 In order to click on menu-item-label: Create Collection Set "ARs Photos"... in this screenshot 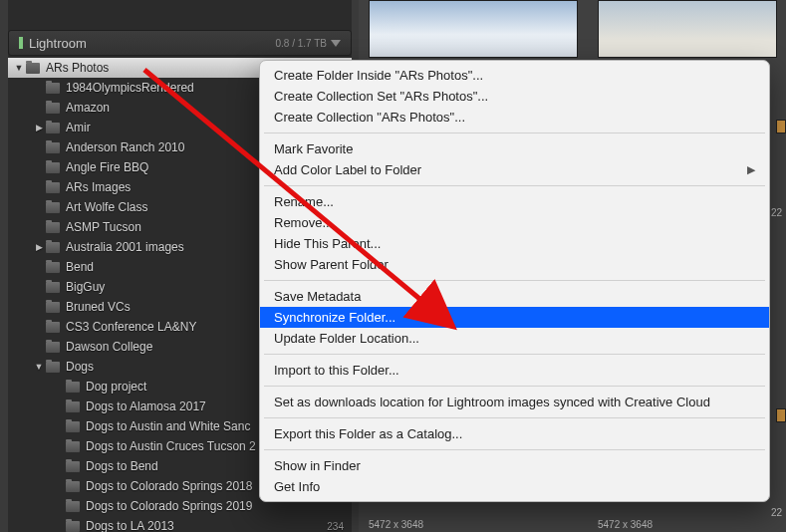, I will do `click(381, 96)`.